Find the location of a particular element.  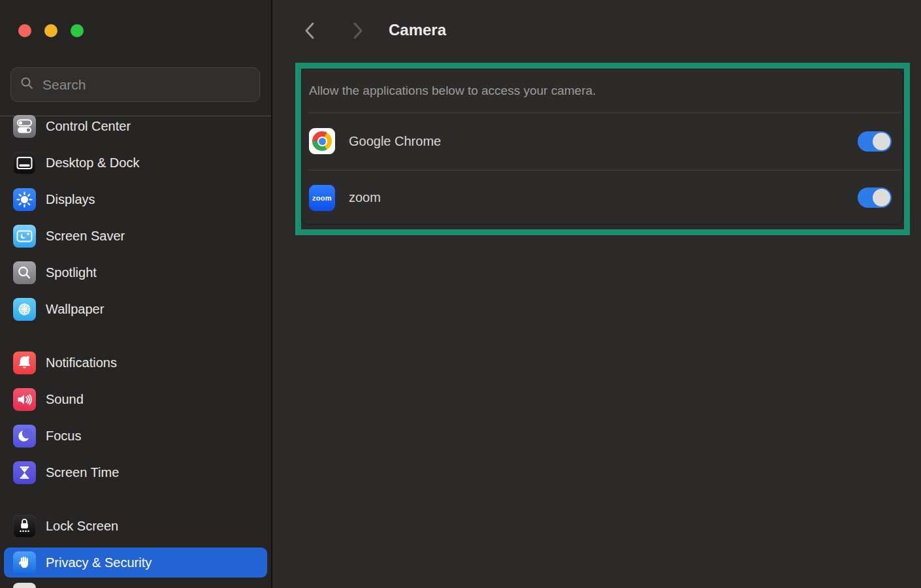

close-button is located at coordinates (25, 31).